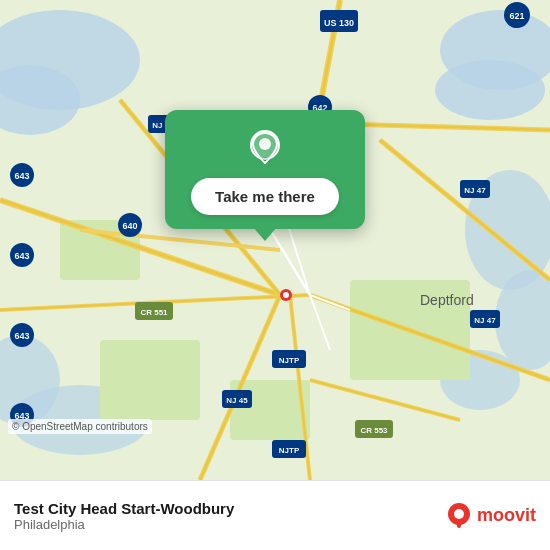 Image resolution: width=550 pixels, height=550 pixels. What do you see at coordinates (516, 16) in the screenshot?
I see `svg-text: 621` at bounding box center [516, 16].